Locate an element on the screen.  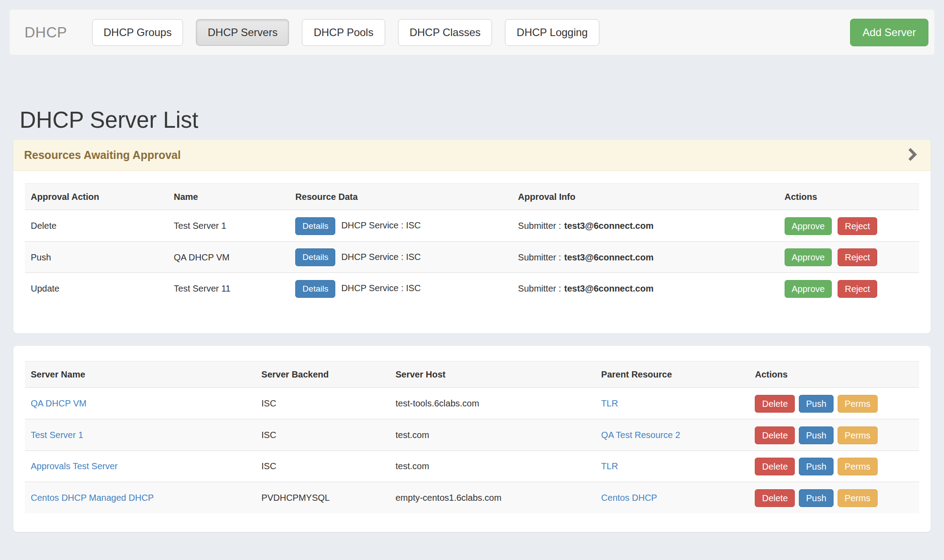
server-name-link: Approvals Test Server is located at coordinates (74, 466).